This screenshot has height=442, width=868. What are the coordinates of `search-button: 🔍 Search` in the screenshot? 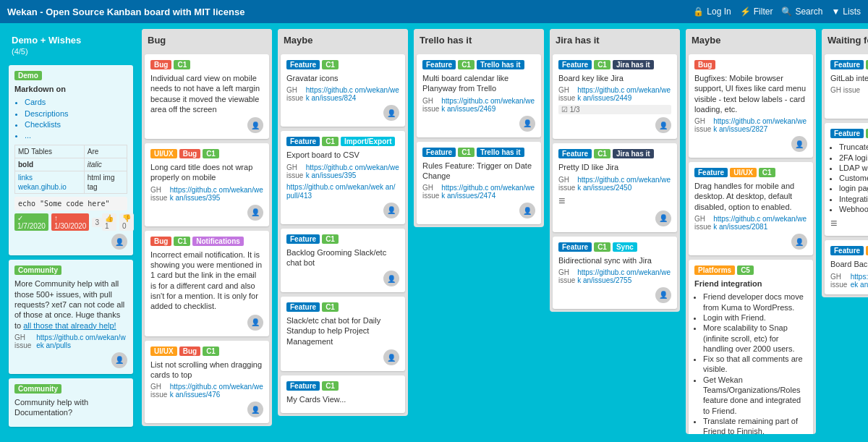 It's located at (801, 12).